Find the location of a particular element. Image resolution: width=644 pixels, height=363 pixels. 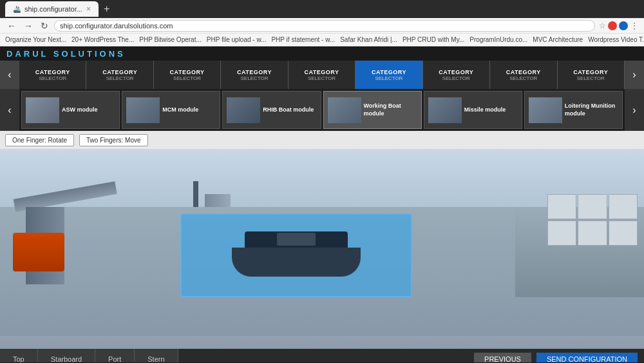

category-item-0: CATEGORYSELECTOR is located at coordinates (53, 75).